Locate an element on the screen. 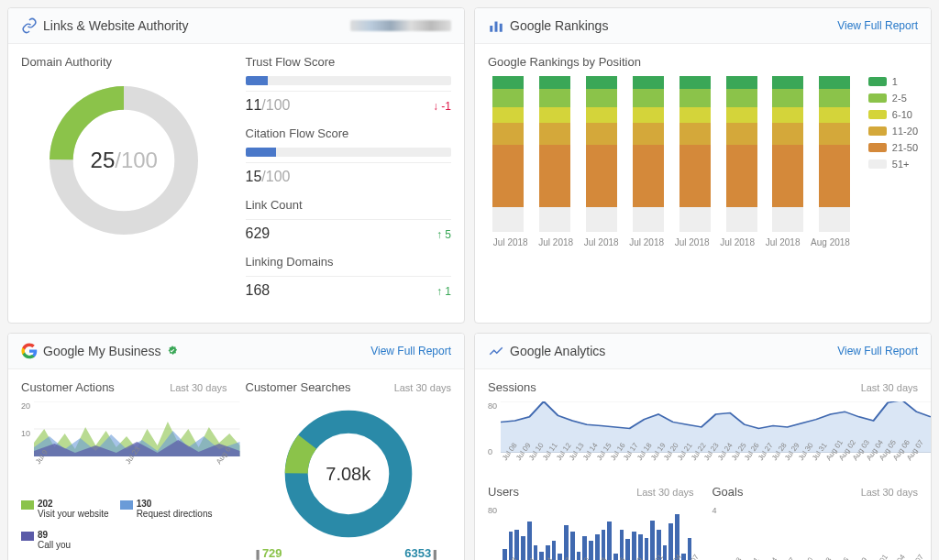  analytics-icon is located at coordinates (496, 351).